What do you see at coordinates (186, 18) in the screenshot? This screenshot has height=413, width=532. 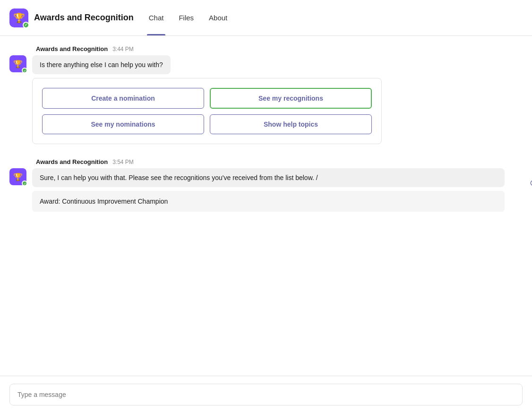 I see `tab-files: Files` at bounding box center [186, 18].